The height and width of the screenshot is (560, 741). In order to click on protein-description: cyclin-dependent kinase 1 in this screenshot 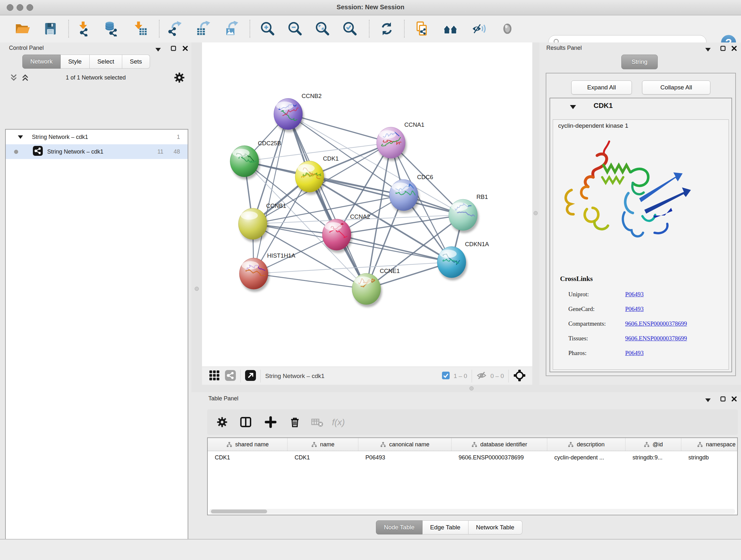, I will do `click(593, 126)`.